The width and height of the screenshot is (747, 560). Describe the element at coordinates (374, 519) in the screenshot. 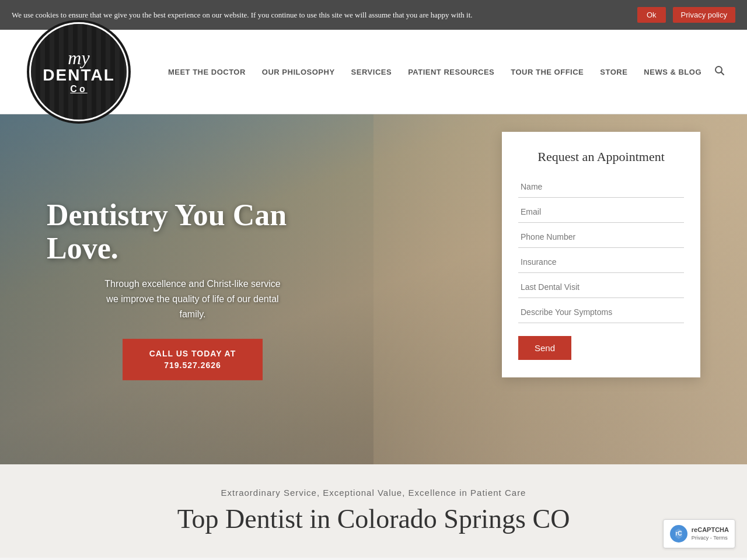

I see `section-heading: Top Dentist in Colorado Springs CO` at that location.